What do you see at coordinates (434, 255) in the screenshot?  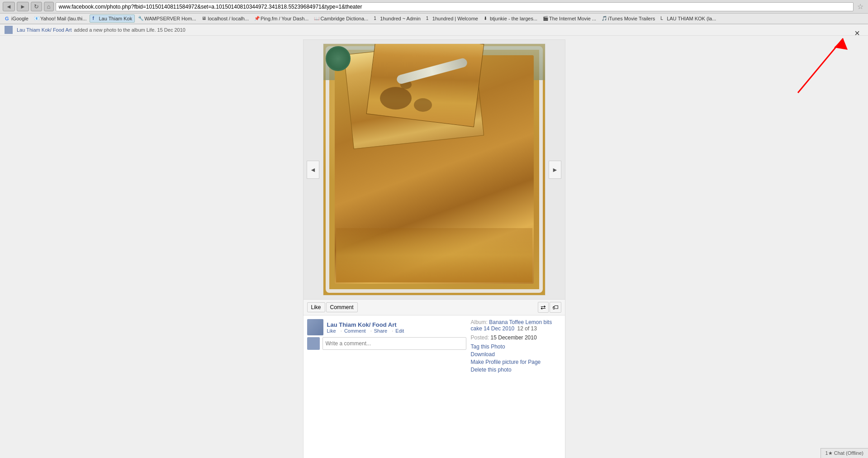 I see `caramel-layer` at bounding box center [434, 255].